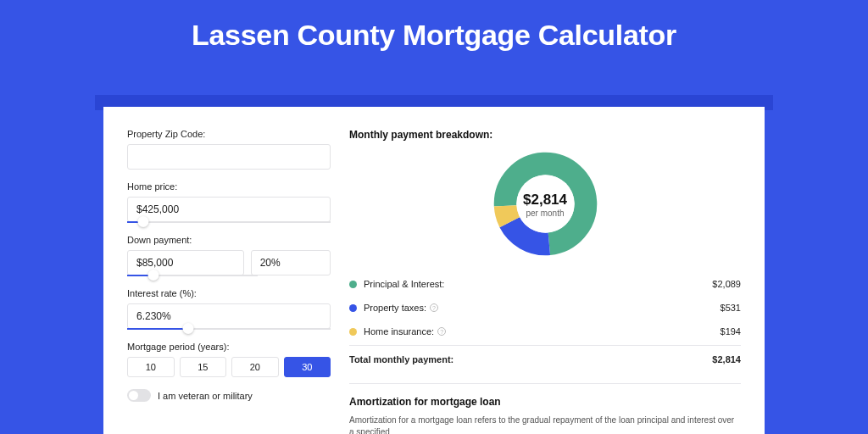  I want to click on veteran-label: I am veteran or military, so click(205, 396).